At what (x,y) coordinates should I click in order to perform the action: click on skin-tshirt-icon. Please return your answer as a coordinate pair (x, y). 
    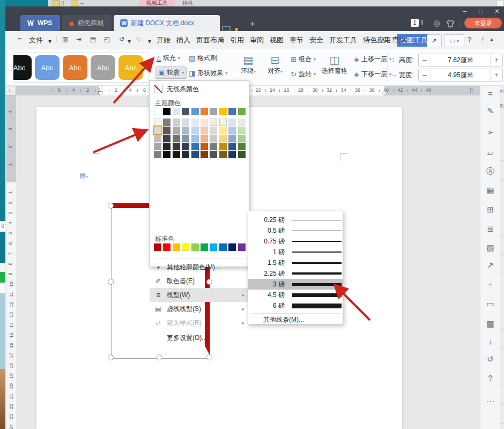
    Looking at the image, I should click on (450, 24).